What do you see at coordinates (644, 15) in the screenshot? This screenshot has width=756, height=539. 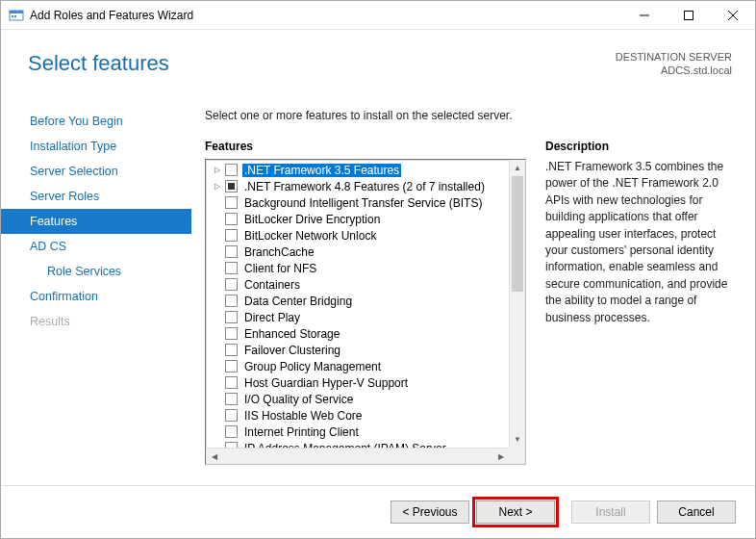 I see `minimize-button` at bounding box center [644, 15].